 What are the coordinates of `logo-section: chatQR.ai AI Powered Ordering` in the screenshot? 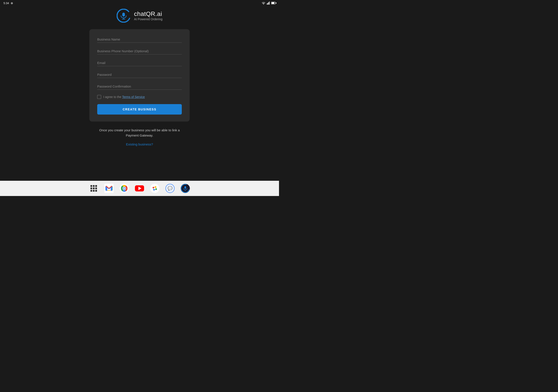 It's located at (140, 16).